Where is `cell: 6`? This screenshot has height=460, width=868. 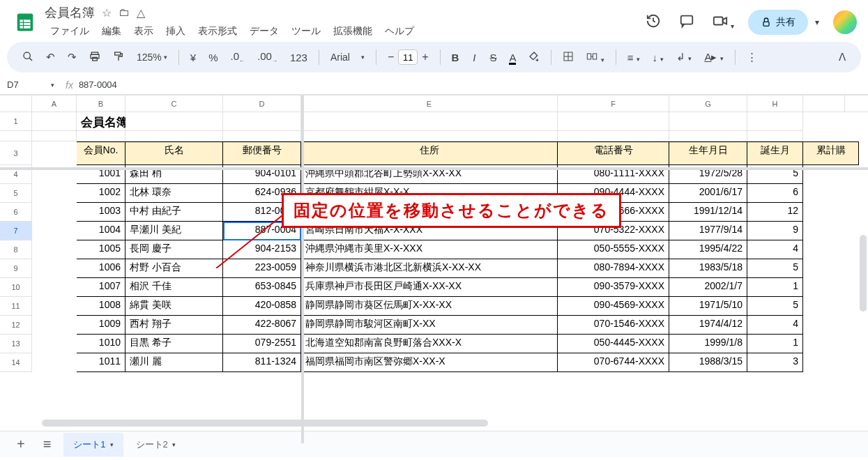
cell: 6 is located at coordinates (775, 194).